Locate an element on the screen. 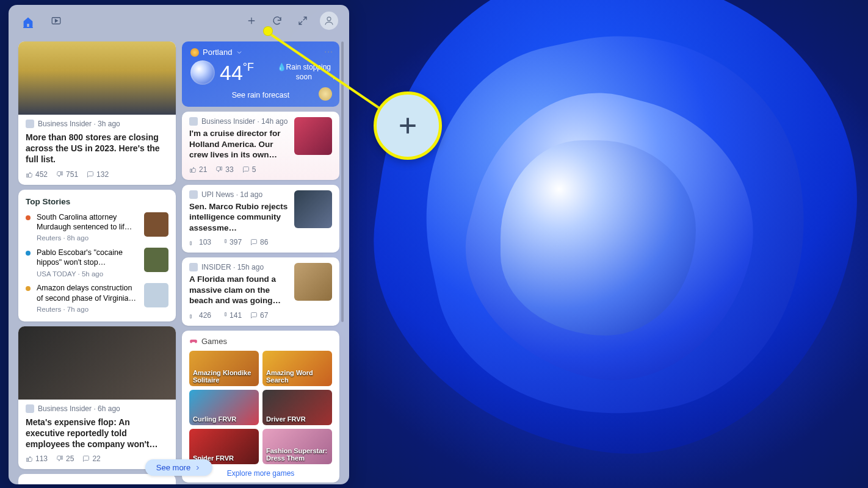 The width and height of the screenshot is (868, 488). news-card: Business Insider · 14h ago I'm a cruise … is located at coordinates (261, 146).